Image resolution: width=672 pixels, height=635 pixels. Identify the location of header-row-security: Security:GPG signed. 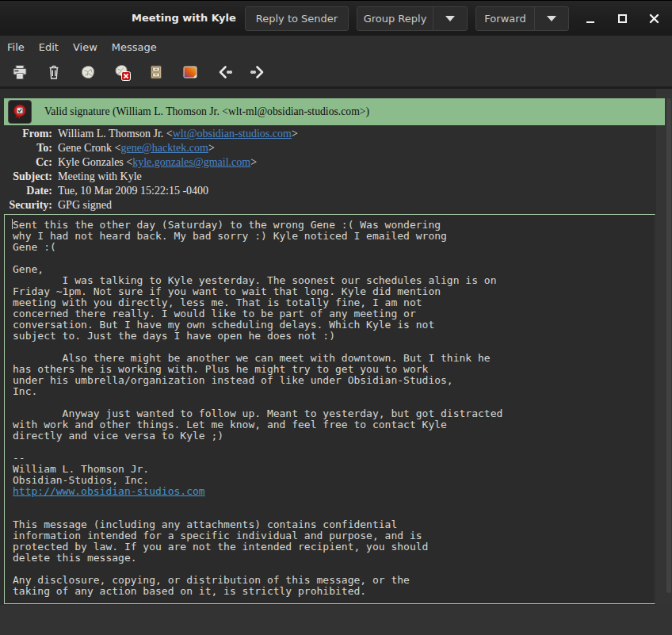
(149, 205).